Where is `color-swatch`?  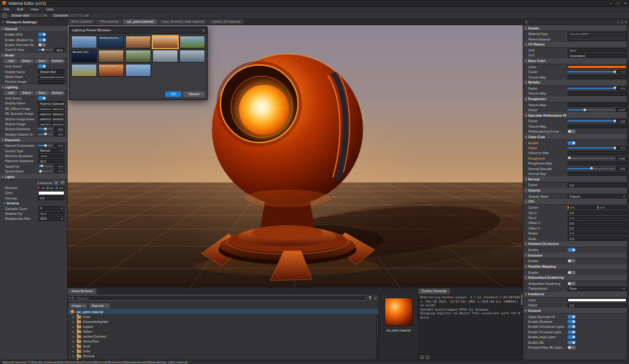 color-swatch is located at coordinates (52, 193).